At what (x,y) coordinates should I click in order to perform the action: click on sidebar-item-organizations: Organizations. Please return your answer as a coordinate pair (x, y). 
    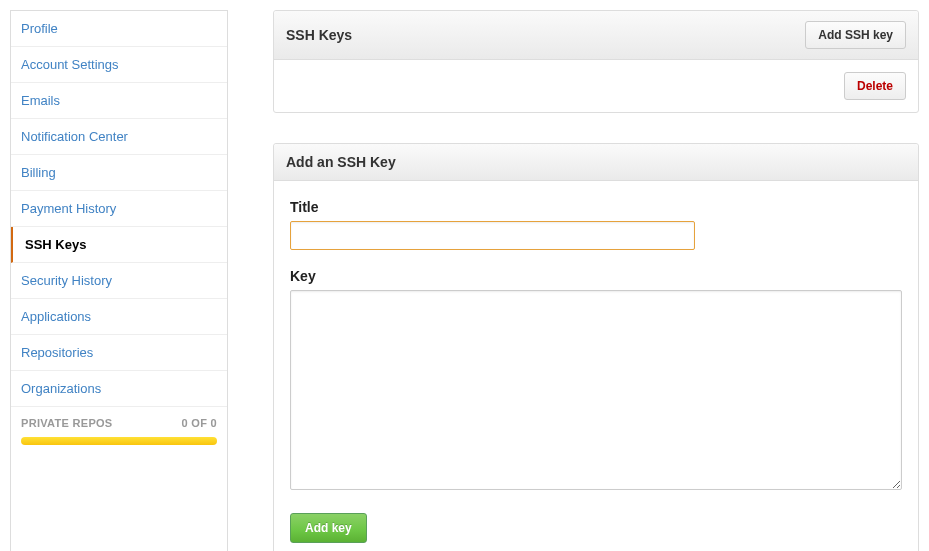
    Looking at the image, I should click on (119, 388).